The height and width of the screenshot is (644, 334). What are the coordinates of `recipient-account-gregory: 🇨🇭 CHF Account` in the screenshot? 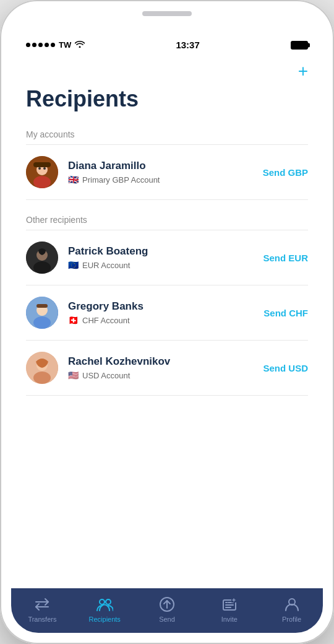 It's located at (161, 320).